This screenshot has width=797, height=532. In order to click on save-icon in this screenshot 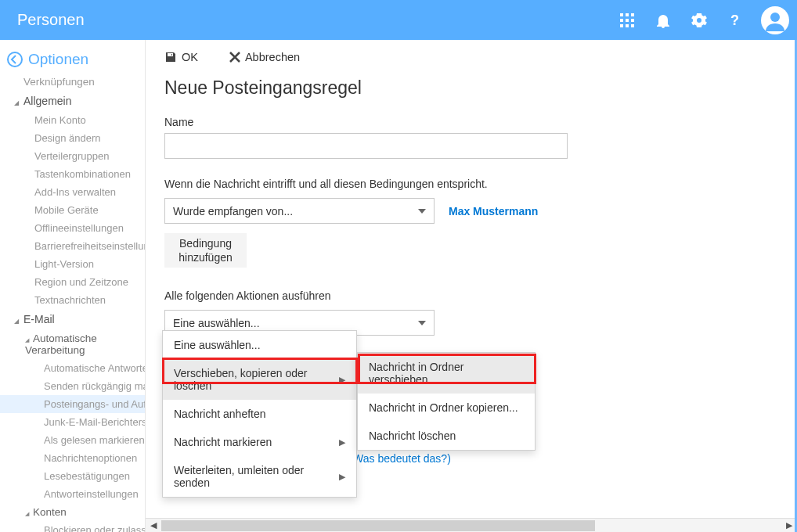, I will do `click(171, 57)`.